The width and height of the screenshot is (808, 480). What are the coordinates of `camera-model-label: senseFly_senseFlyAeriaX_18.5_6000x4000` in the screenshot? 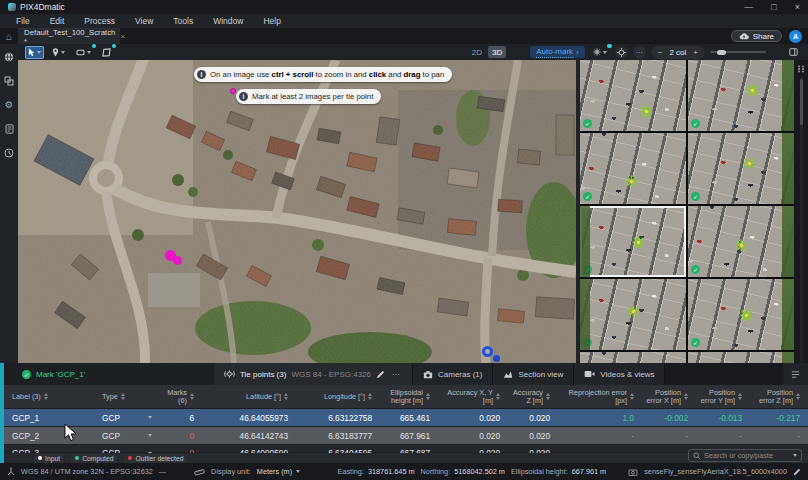 It's located at (716, 472).